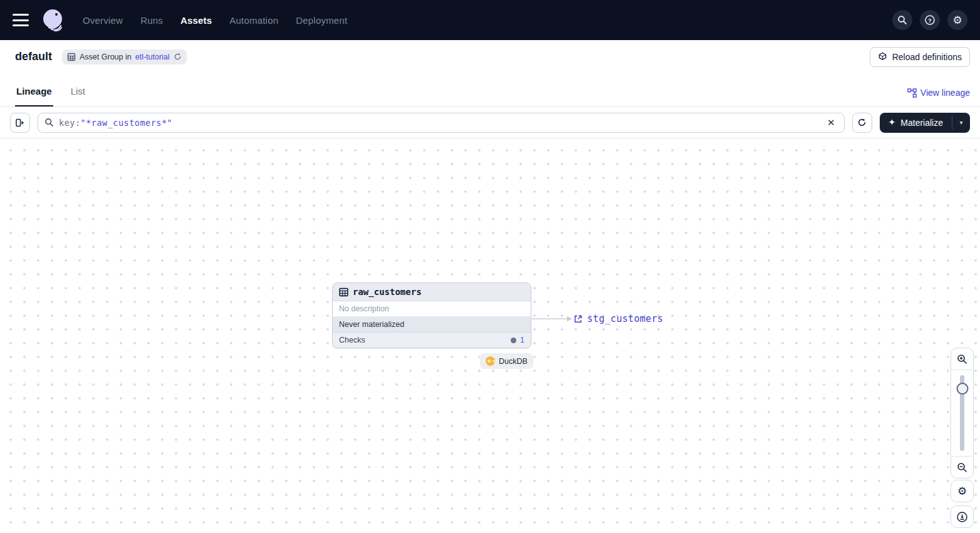  What do you see at coordinates (962, 413) in the screenshot?
I see `zoom-control-panel` at bounding box center [962, 413].